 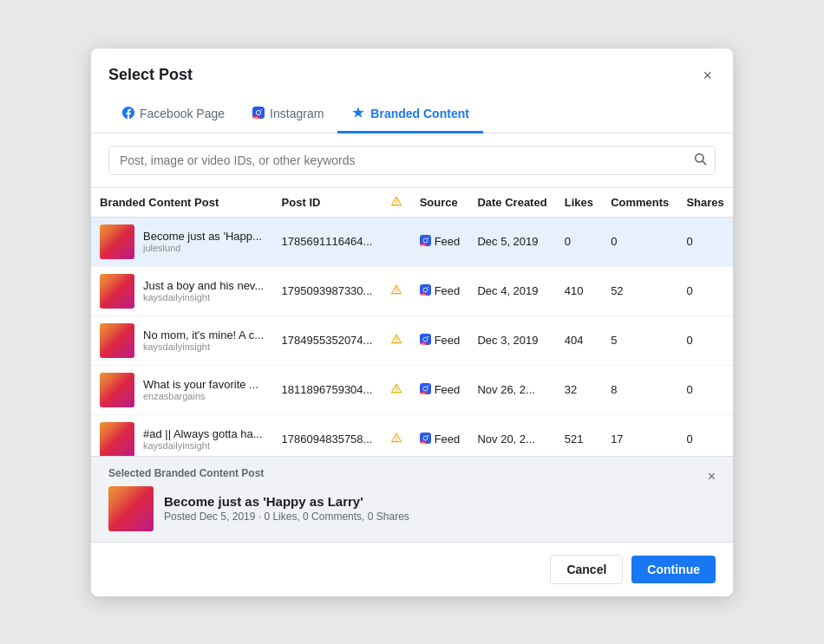 I want to click on cell-date: Nov 26, 2..., so click(x=512, y=390).